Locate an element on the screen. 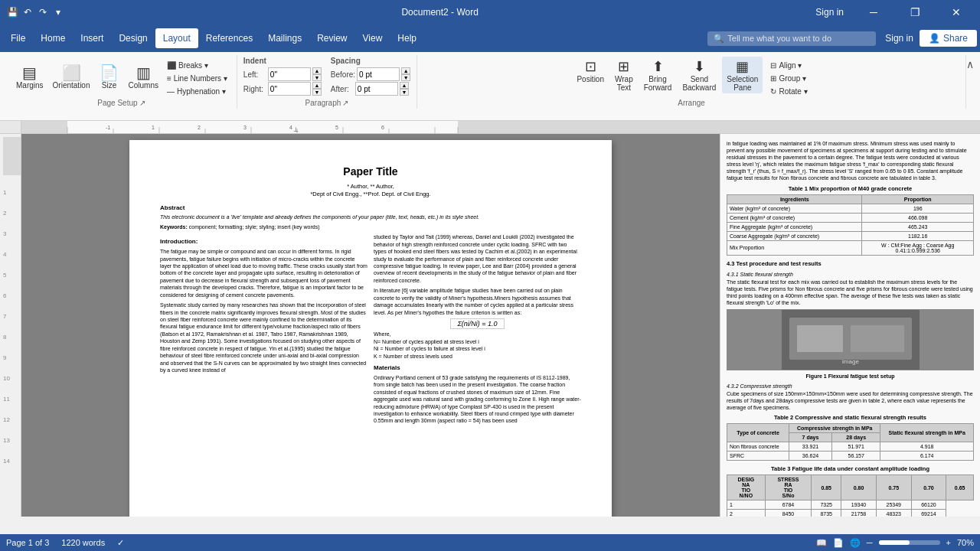 Image resolution: width=980 pixels, height=551 pixels. table3-header-070: 0.70 is located at coordinates (929, 488).